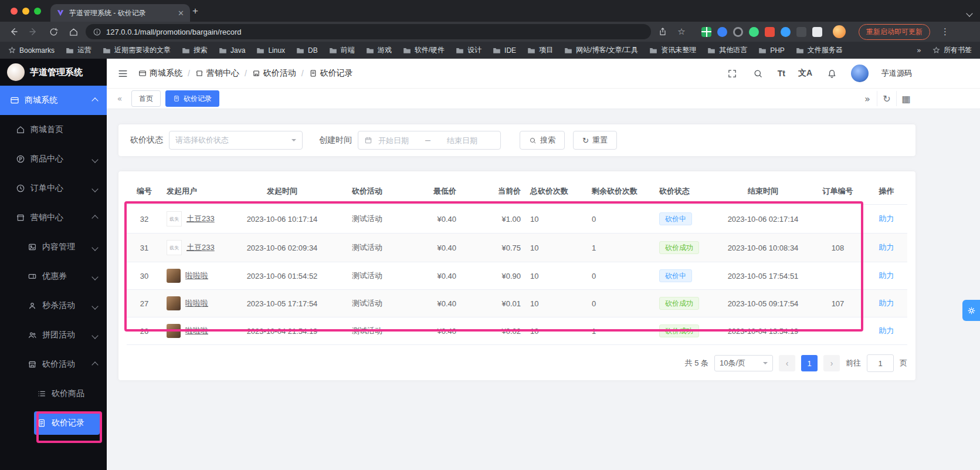  Describe the element at coordinates (217, 73) in the screenshot. I see `breadcrumb-item: 营销中心` at that location.